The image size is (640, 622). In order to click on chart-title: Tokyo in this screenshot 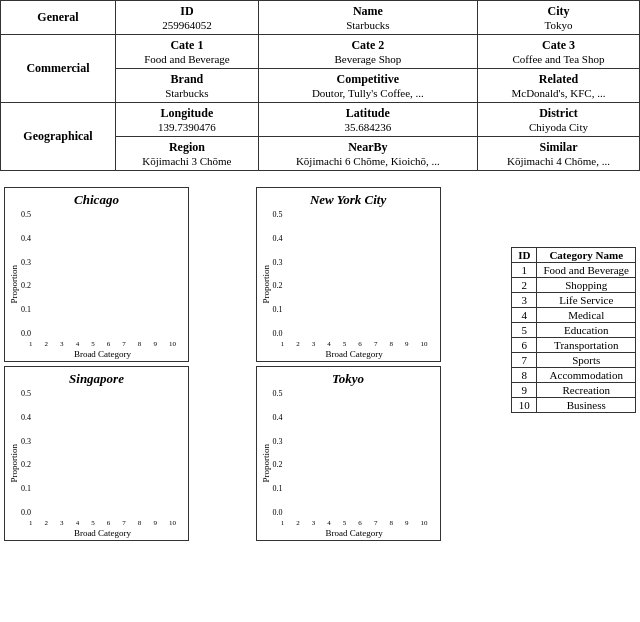, I will do `click(348, 379)`.